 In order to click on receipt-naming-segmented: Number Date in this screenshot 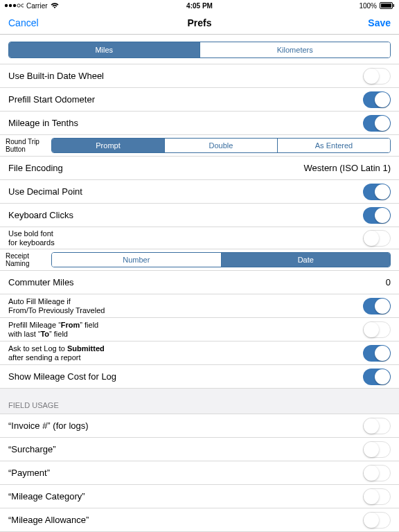, I will do `click(221, 260)`.